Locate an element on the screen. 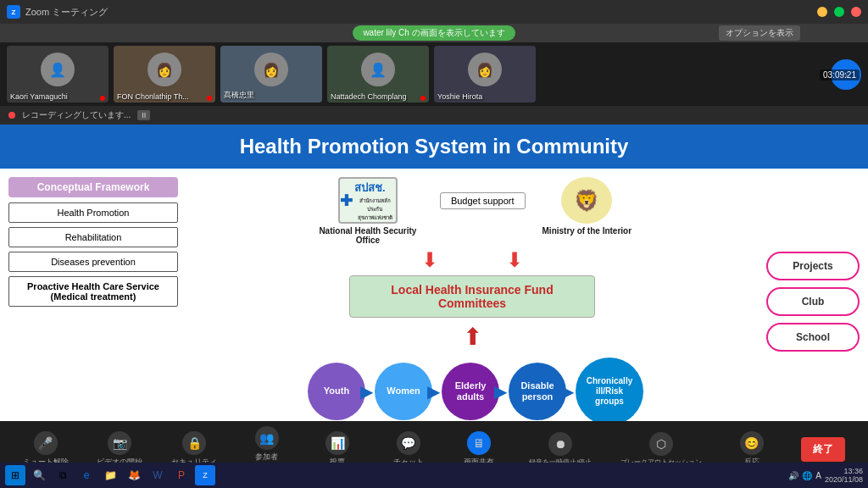  breakout-icon: ⬡ is located at coordinates (661, 444).